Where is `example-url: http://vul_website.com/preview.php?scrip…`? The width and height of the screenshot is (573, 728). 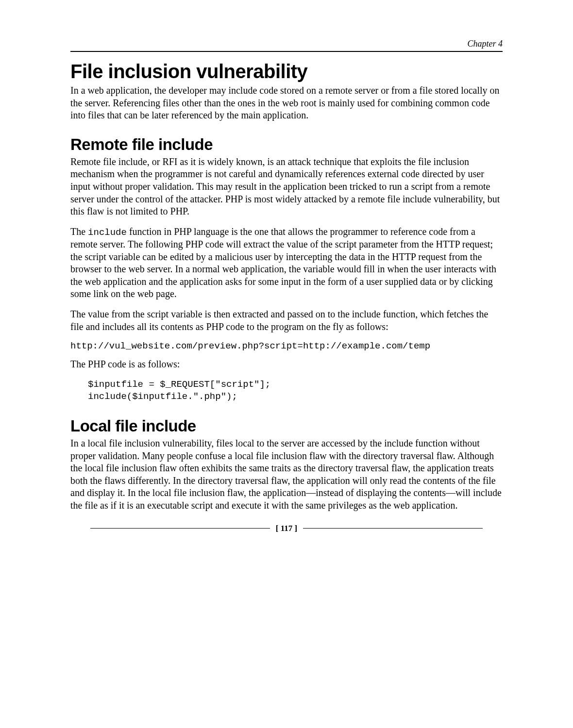
example-url: http://vul_website.com/preview.php?scrip… is located at coordinates (286, 346).